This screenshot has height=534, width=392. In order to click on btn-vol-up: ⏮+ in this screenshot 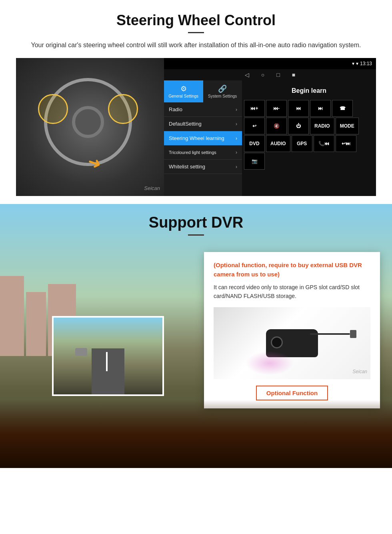, I will do `click(254, 108)`.